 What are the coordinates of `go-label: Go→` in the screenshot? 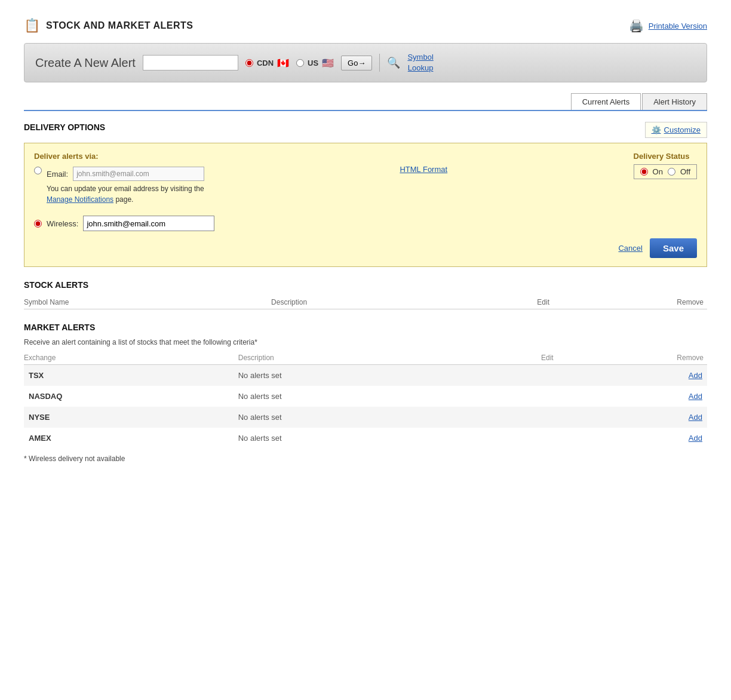 It's located at (357, 63).